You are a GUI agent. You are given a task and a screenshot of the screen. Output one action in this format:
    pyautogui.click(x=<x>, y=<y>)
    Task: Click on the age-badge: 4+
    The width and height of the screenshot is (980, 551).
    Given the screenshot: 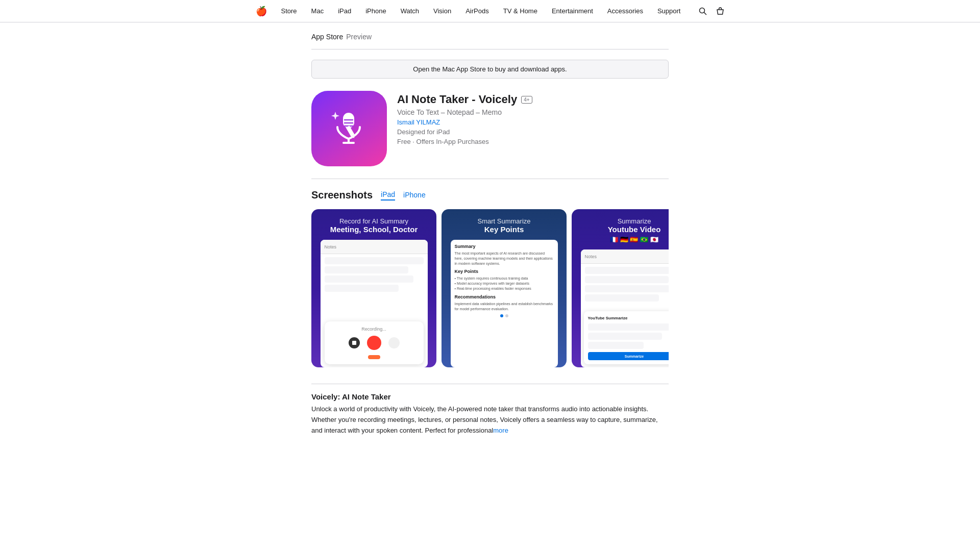 What is the action you would take?
    pyautogui.click(x=527, y=100)
    